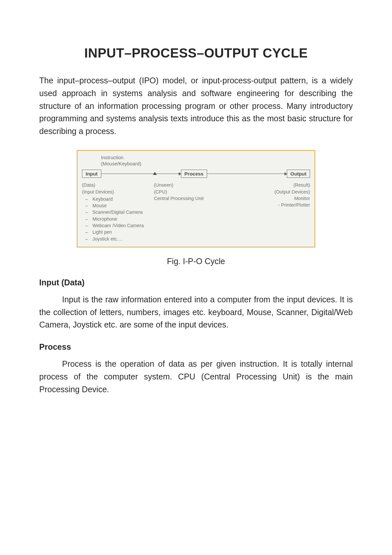 The height and width of the screenshot is (555, 392). Describe the element at coordinates (195, 212) in the screenshot. I see `process-column: (Unseen) (CPU) Central Processing Unit` at that location.